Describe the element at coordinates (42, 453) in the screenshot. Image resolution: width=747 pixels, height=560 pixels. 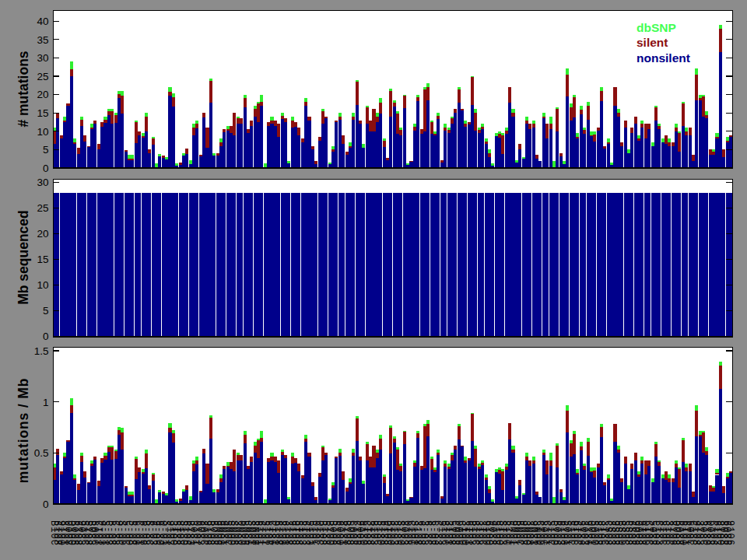
I see `svg-text: 0.5` at that location.